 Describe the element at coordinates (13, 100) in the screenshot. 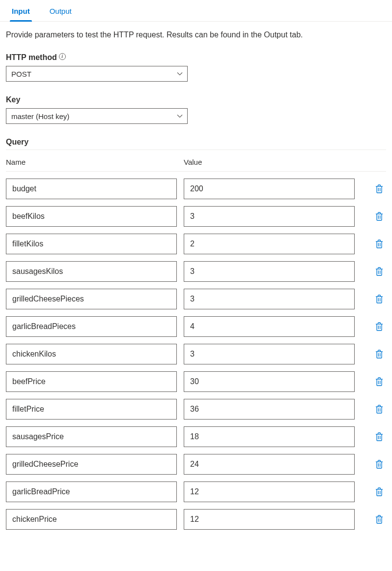

I see `key-label-text: Key` at that location.